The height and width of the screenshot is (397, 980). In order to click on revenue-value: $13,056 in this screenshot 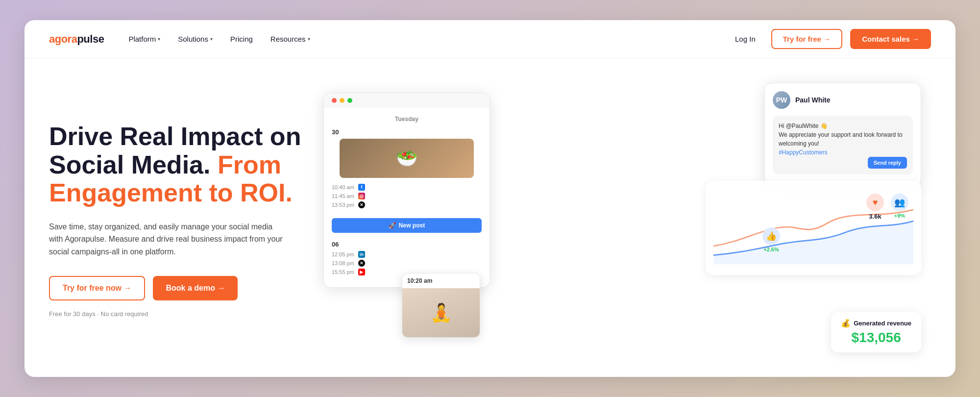, I will do `click(876, 338)`.